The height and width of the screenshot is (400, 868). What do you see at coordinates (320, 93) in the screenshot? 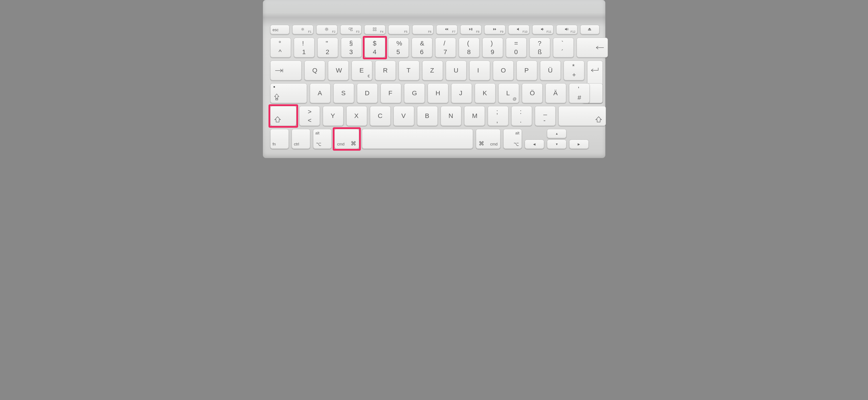
I see `key-a: A` at bounding box center [320, 93].